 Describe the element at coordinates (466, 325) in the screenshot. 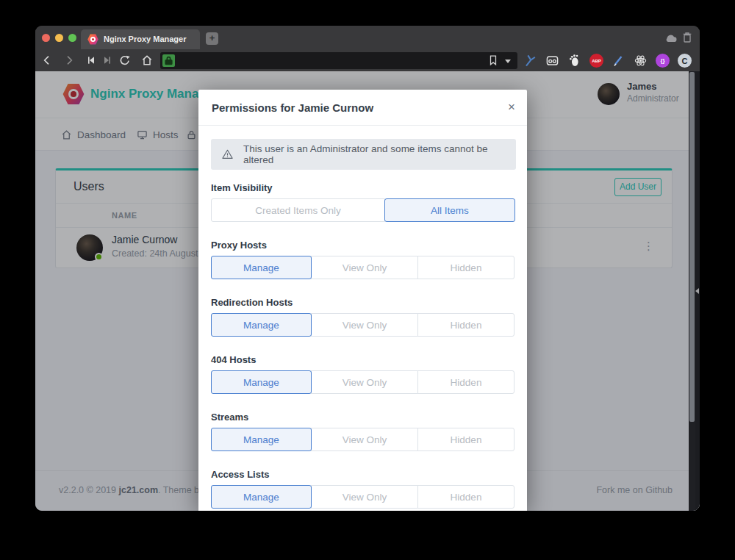

I see `redirection-hosts-hidden-button: Hidden` at that location.